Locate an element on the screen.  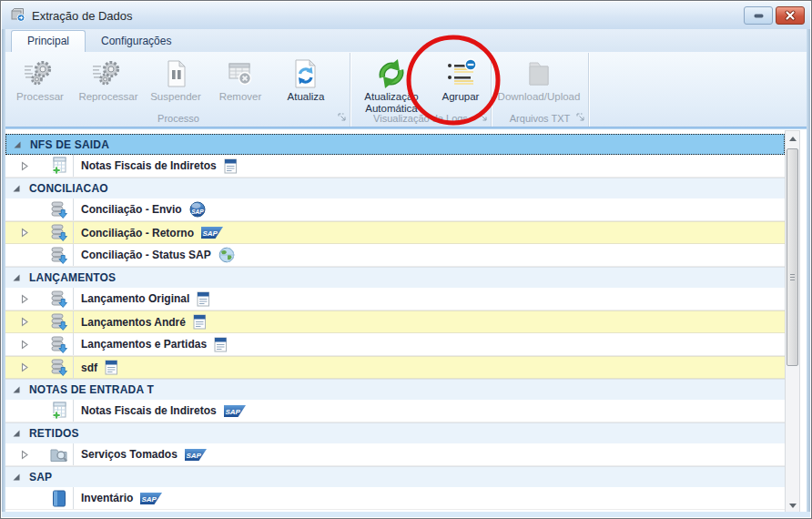
item-row-lancamentos-andre: Lançamentos André is located at coordinates (395, 322).